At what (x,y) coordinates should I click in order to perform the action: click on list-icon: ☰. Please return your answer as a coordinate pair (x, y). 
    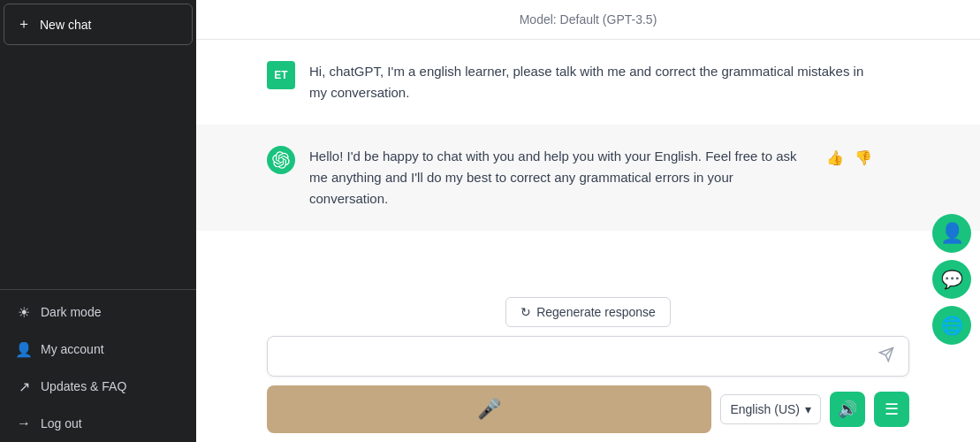
    Looking at the image, I should click on (892, 409).